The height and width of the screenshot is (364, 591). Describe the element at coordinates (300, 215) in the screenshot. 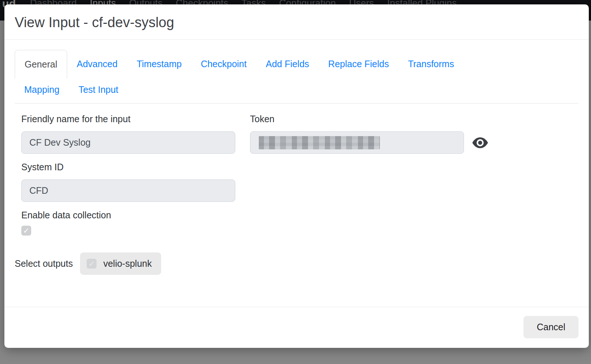

I see `enable-data-collection-label: Enable data collection` at that location.